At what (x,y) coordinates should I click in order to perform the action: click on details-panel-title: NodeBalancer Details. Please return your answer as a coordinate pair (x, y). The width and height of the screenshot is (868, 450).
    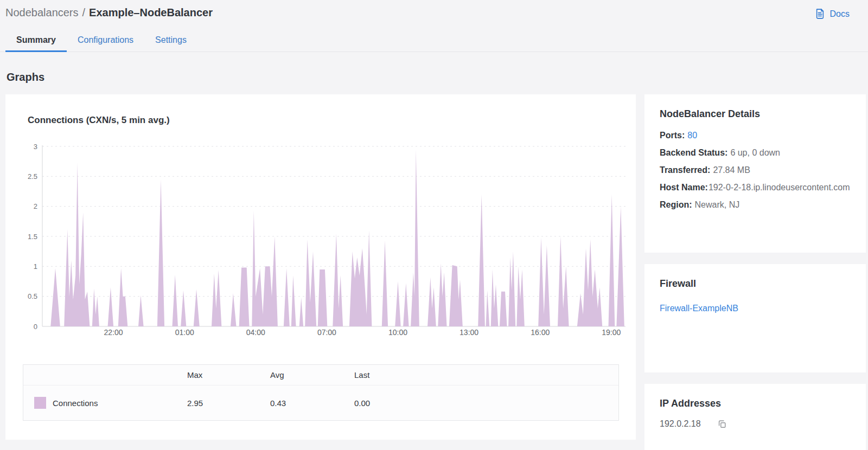
    Looking at the image, I should click on (755, 114).